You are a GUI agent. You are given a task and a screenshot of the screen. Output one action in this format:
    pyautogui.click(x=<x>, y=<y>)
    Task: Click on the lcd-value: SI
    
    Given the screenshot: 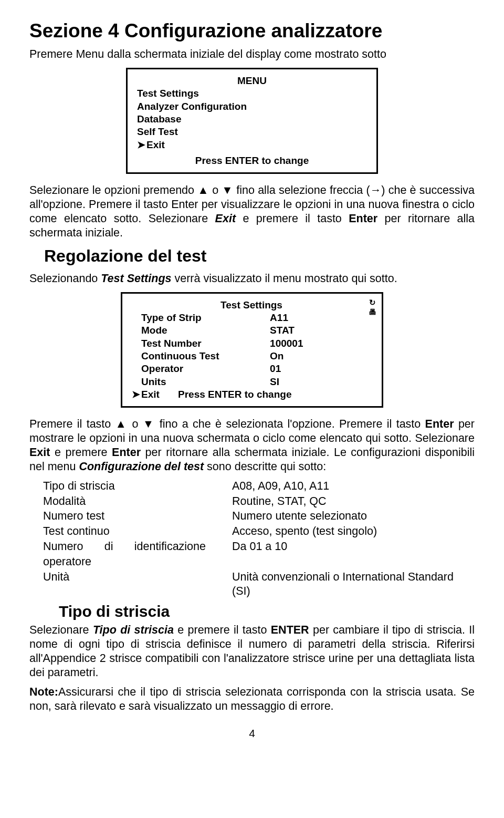 What is the action you would take?
    pyautogui.click(x=318, y=382)
    